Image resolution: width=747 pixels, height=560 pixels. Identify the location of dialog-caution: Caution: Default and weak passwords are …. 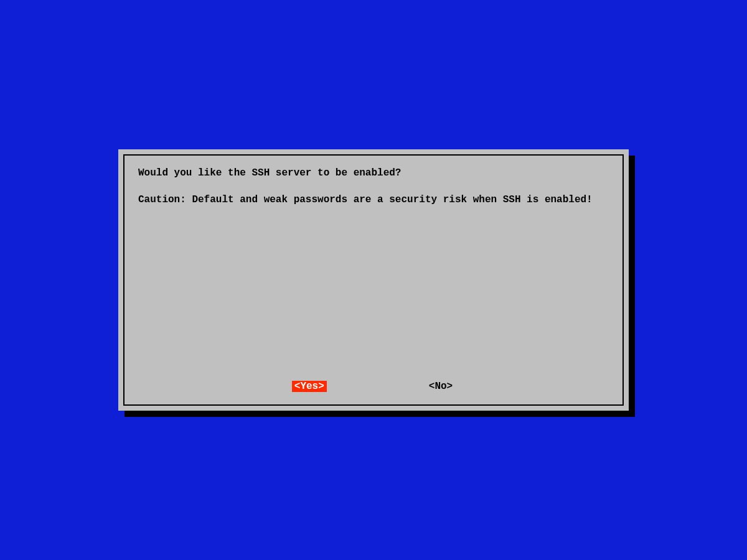
(365, 200).